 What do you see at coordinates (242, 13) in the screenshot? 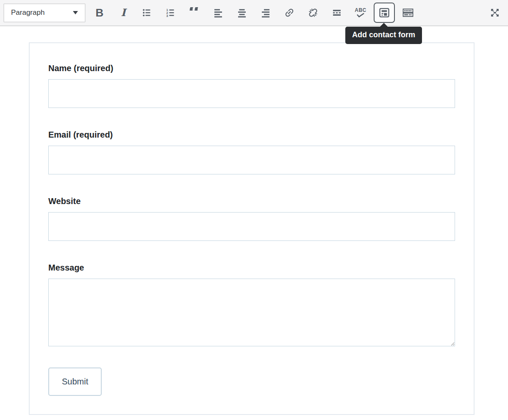
I see `align-center-button` at bounding box center [242, 13].